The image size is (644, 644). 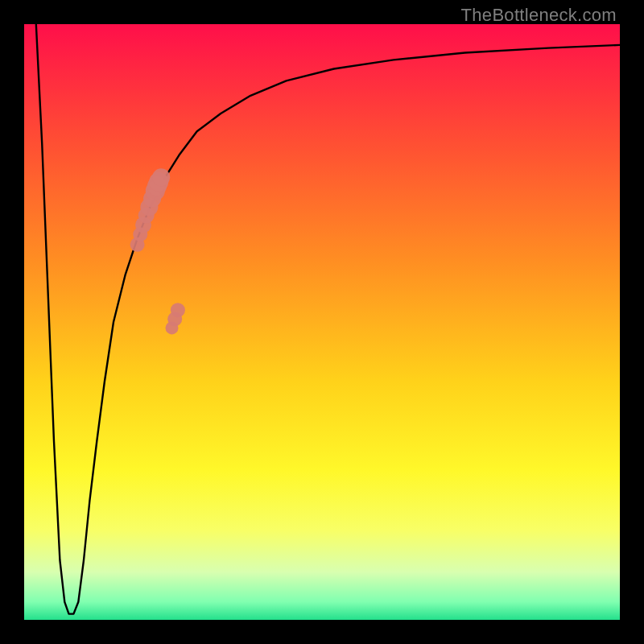 What do you see at coordinates (539, 15) in the screenshot?
I see `watermark-text: TheBottleneck.com` at bounding box center [539, 15].